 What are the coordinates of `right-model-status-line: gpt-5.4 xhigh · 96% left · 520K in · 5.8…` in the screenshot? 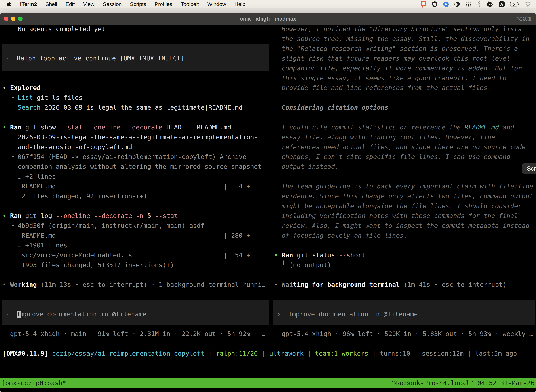 It's located at (403, 334).